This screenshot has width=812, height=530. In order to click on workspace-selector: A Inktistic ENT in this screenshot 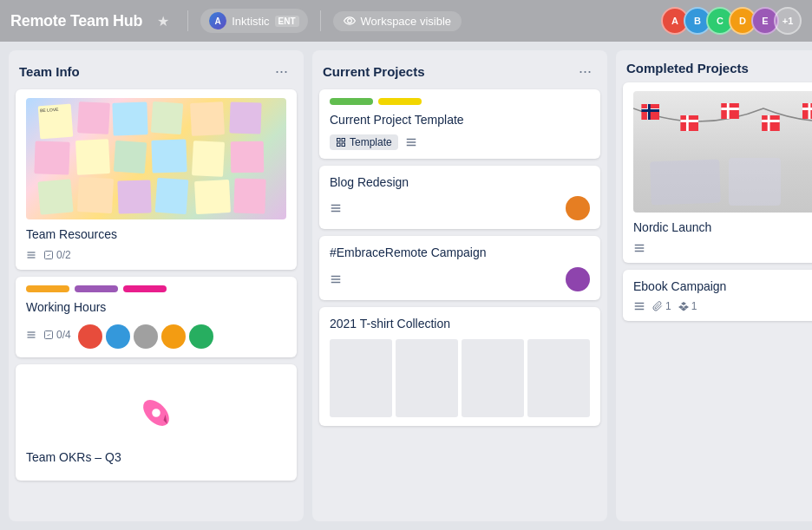, I will do `click(253, 21)`.